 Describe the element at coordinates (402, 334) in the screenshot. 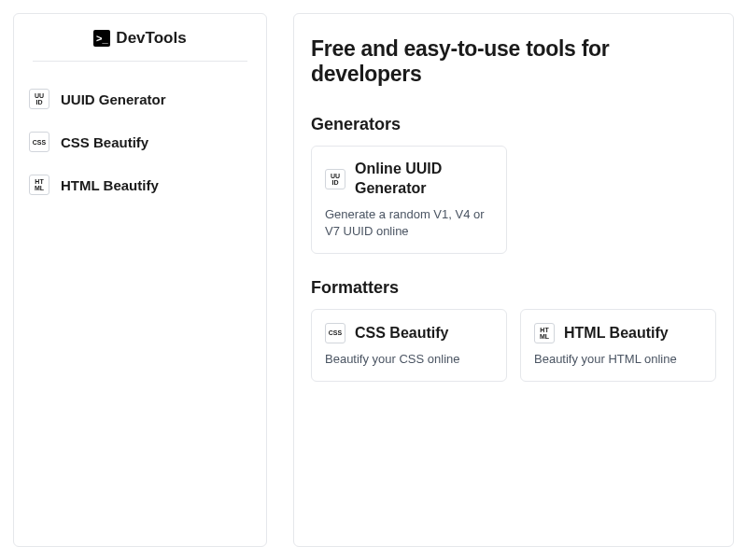

I see `card-title: CSS Beautify` at that location.